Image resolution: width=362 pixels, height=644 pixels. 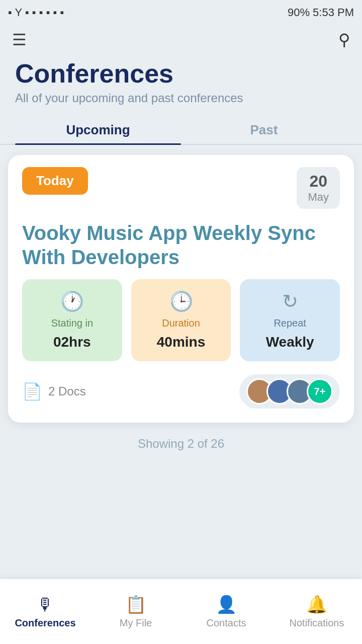 I want to click on status-bar-right: 90% 5:53 PM, so click(x=321, y=13).